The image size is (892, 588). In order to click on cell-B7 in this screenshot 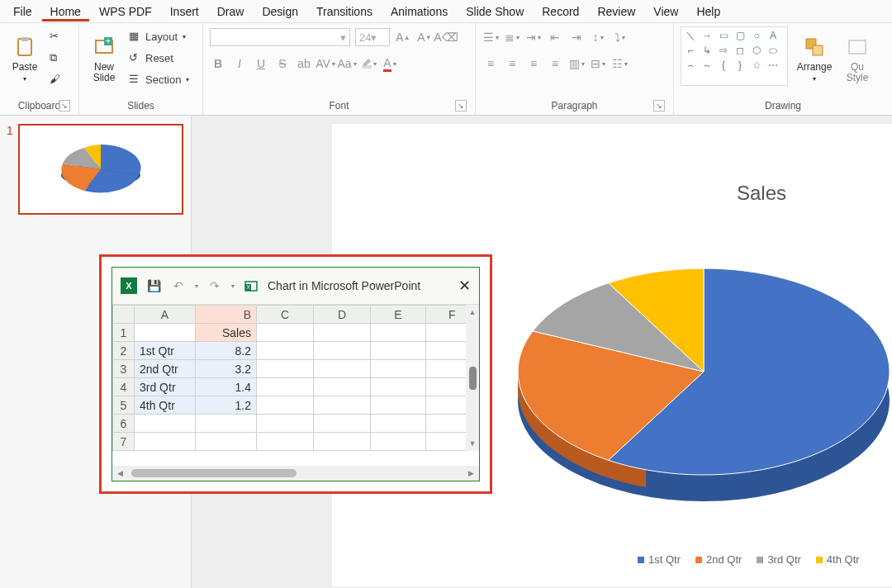, I will do `click(226, 442)`.